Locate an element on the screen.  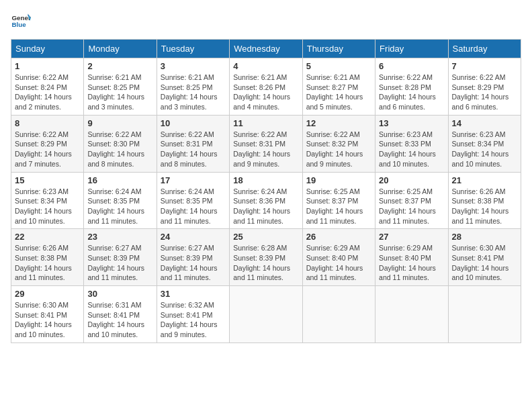
calendar-cell is located at coordinates (266, 314).